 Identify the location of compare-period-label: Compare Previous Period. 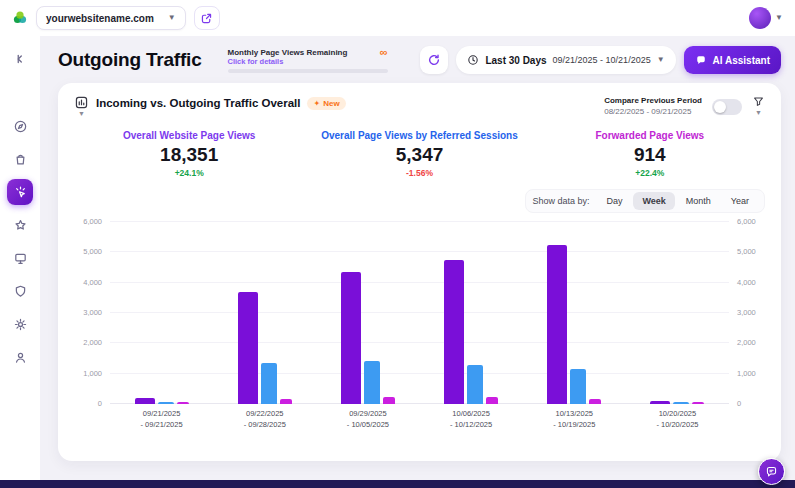
(653, 100).